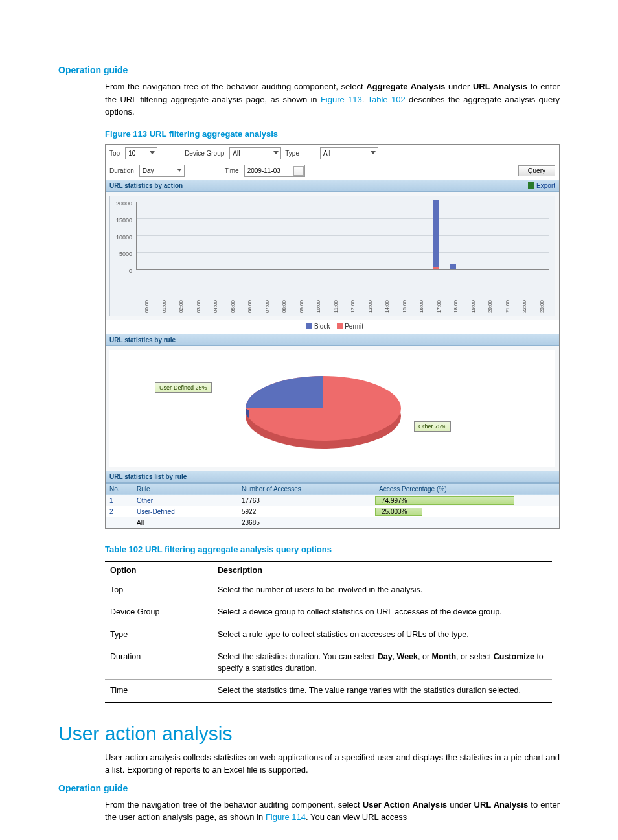 The height and width of the screenshot is (840, 618). I want to click on bar-legend: Block Permit, so click(332, 327).